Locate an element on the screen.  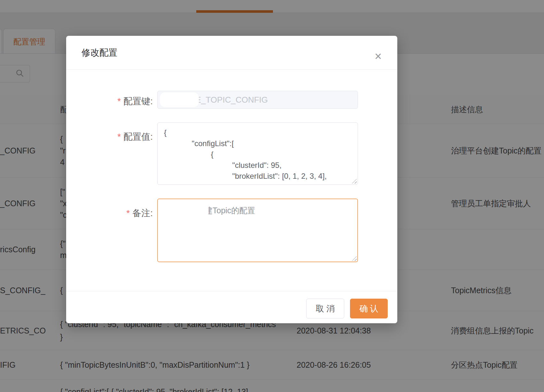
remark-label: *备注: is located at coordinates (121, 213).